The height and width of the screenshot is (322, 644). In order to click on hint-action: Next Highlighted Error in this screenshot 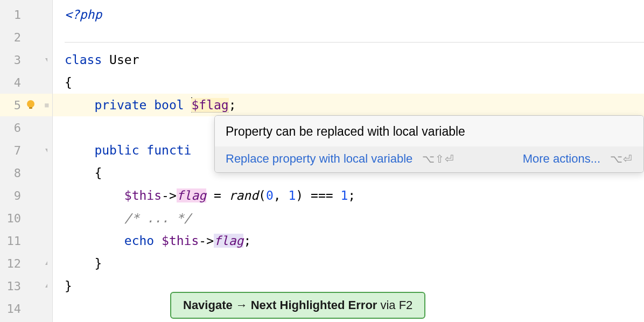, I will do `click(314, 305)`.